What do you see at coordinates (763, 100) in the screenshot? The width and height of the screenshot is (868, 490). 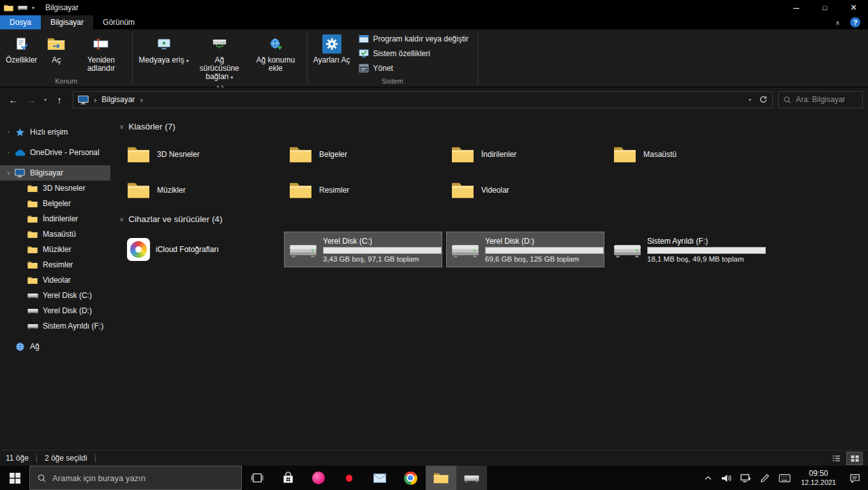 I see `refresh-icon` at bounding box center [763, 100].